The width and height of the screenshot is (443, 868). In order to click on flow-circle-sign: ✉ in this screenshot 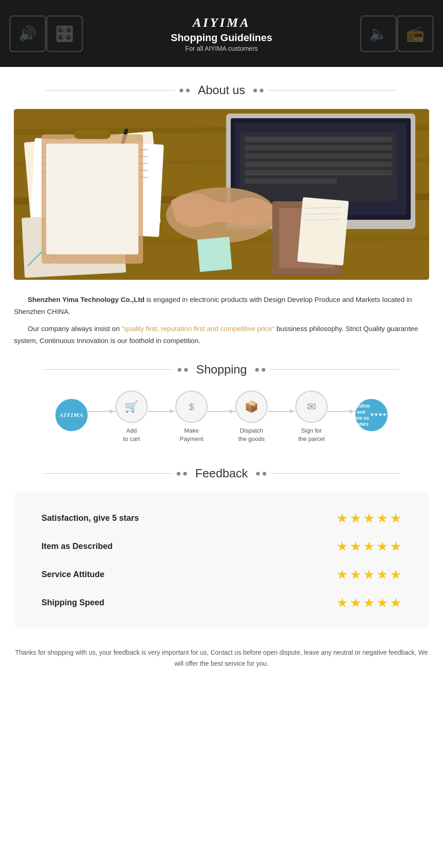, I will do `click(311, 407)`.